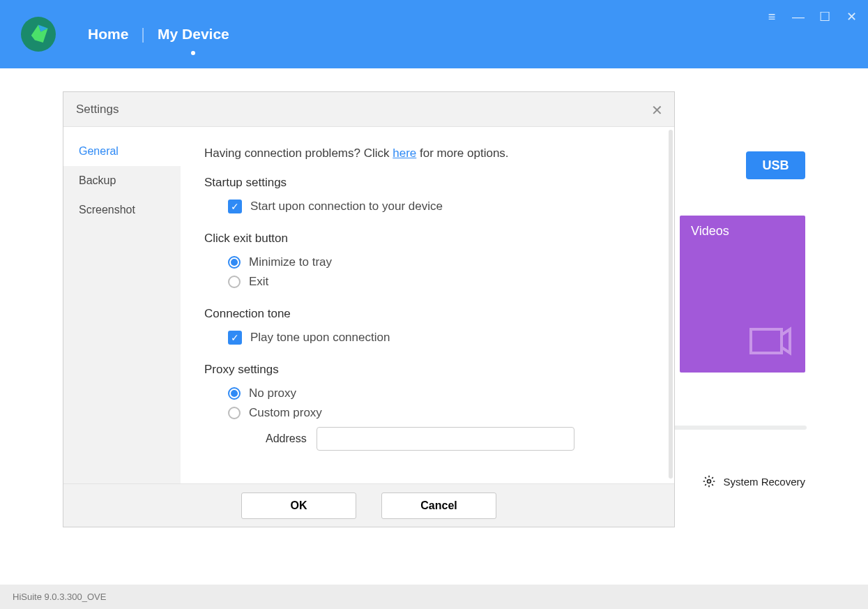  Describe the element at coordinates (434, 597) in the screenshot. I see `status-bar: HiSuite 9.0.3.300_OVE` at that location.